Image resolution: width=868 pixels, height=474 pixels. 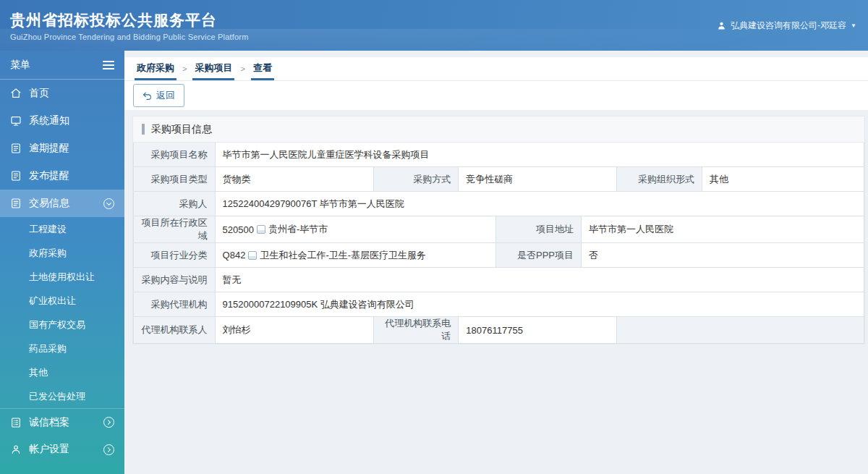 I want to click on agency-contact-label: 代理机构联系人, so click(x=175, y=330).